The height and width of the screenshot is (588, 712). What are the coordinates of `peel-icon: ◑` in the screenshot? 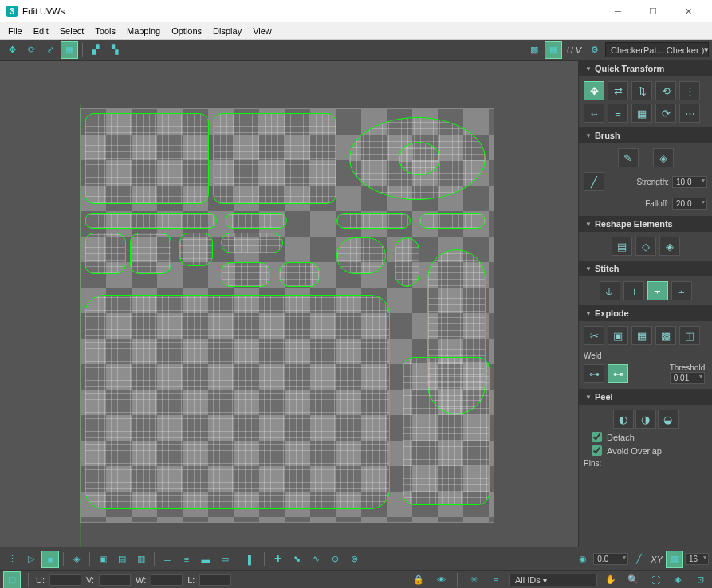 It's located at (646, 419).